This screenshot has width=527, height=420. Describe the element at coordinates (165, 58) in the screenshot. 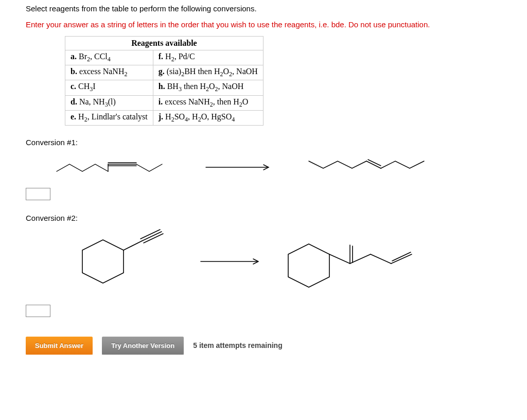

I see `table-row: a. Br2, CCl4f. H2, Pd/C` at that location.